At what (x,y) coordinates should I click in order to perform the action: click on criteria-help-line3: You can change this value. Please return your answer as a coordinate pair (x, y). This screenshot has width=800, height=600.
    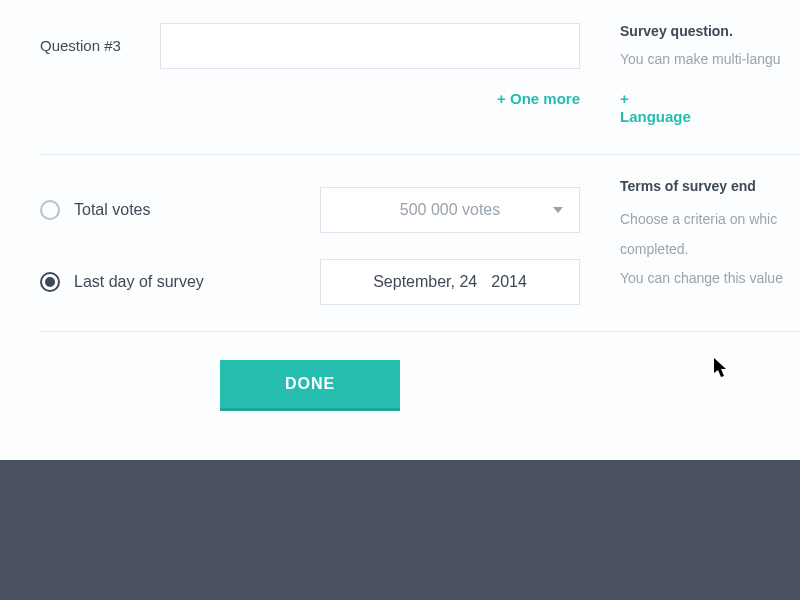
    Looking at the image, I should click on (702, 278).